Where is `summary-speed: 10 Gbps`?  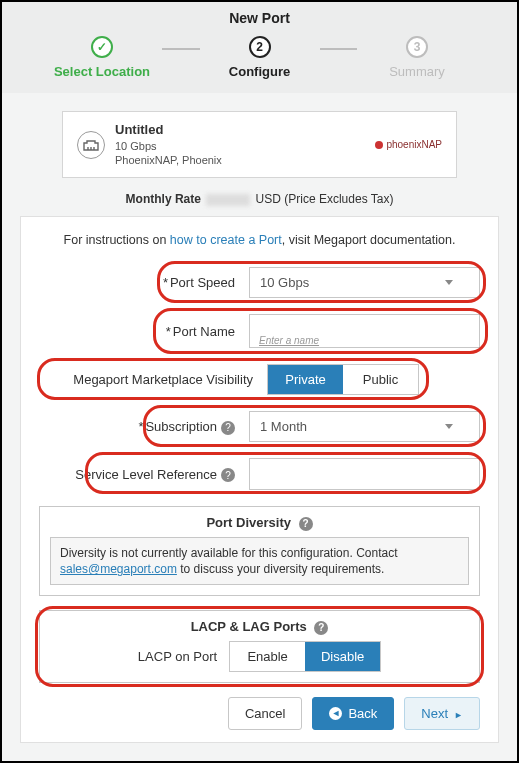
summary-speed: 10 Gbps is located at coordinates (168, 146).